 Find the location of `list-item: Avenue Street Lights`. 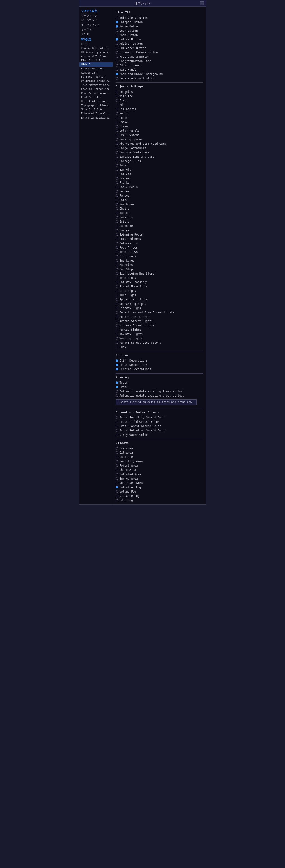

list-item: Avenue Street Lights is located at coordinates (159, 321).